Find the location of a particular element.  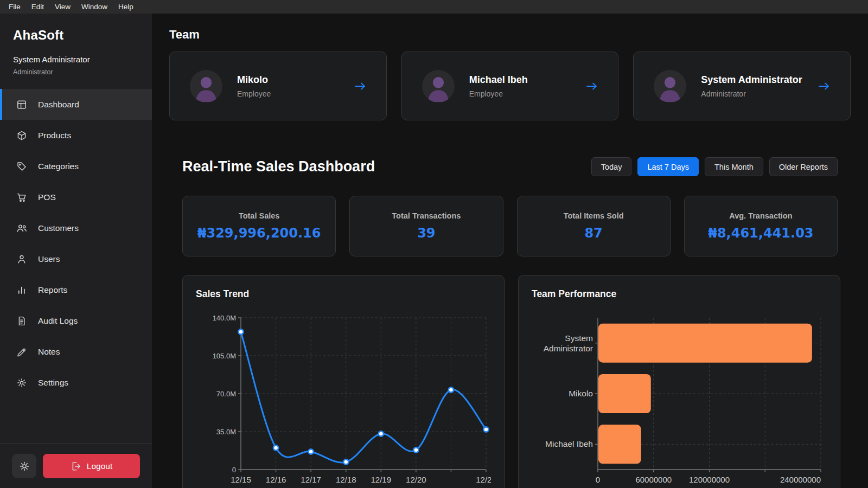

svg-text: Administrator is located at coordinates (569, 348).